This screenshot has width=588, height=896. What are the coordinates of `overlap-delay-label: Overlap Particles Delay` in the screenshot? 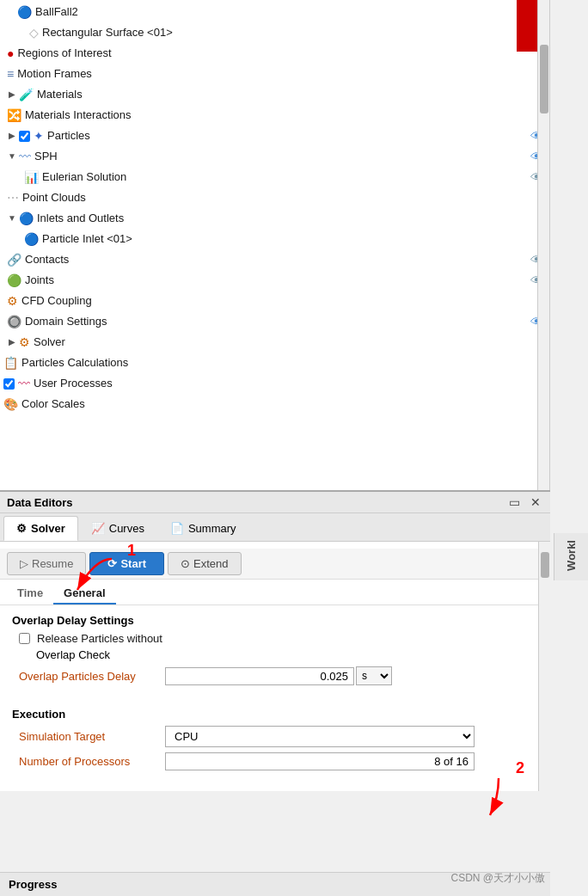 It's located at (92, 676).